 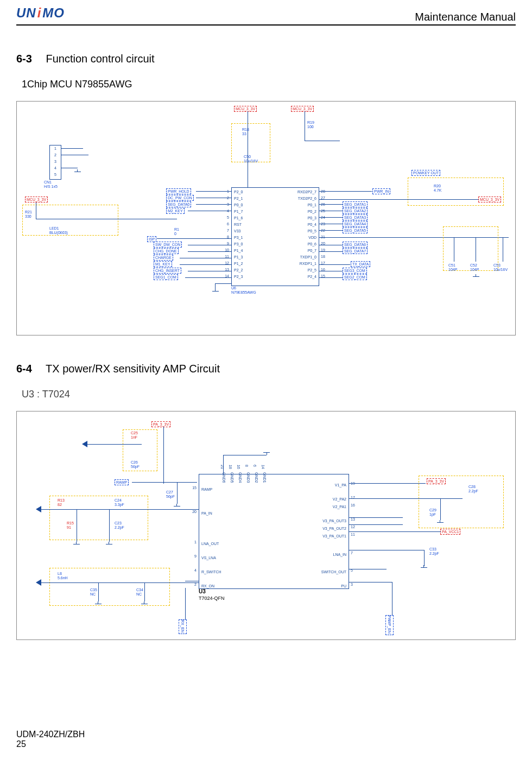 I want to click on section-6-3-heading: 6-3 Function control circuit, so click(x=266, y=59).